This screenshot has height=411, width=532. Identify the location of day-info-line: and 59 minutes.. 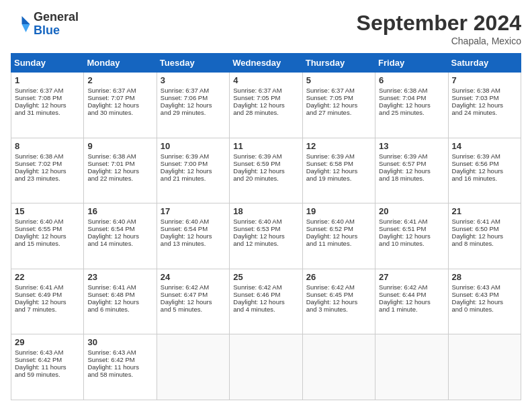
(47, 375).